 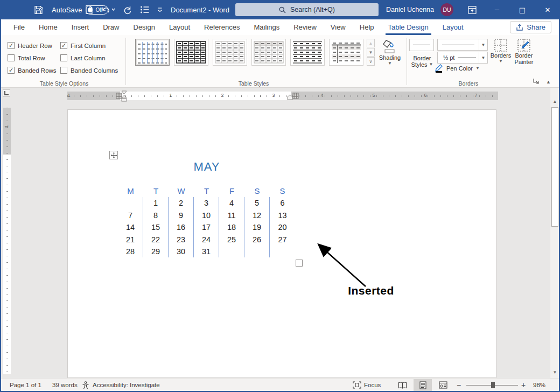 I want to click on calendar-cell: 1, so click(x=156, y=203).